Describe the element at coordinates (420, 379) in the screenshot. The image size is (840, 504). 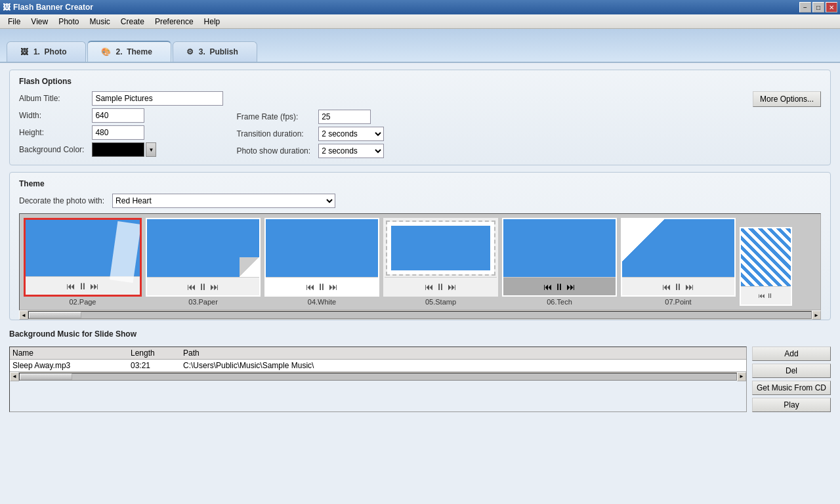
I see `music-area: Name Length Path Sleep Away.mp3 03:21 C:…` at that location.